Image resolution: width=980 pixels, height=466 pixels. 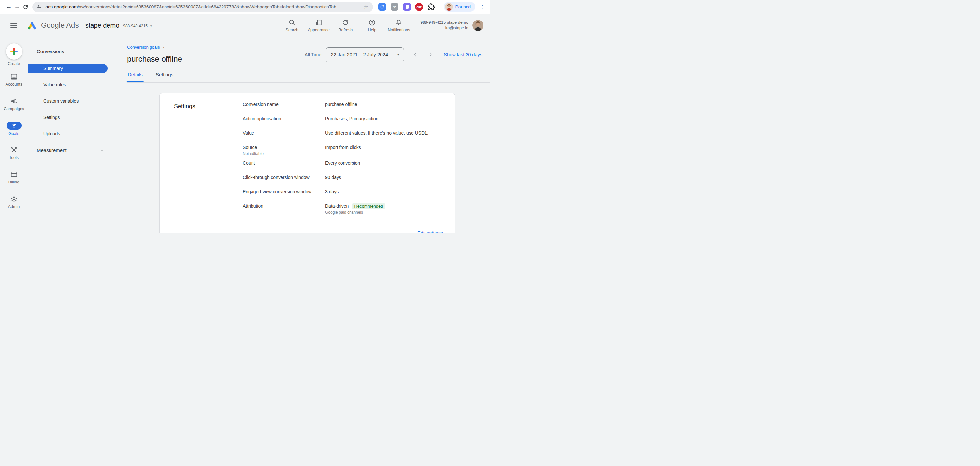 I want to click on date-next-chevron-icon, so click(x=431, y=55).